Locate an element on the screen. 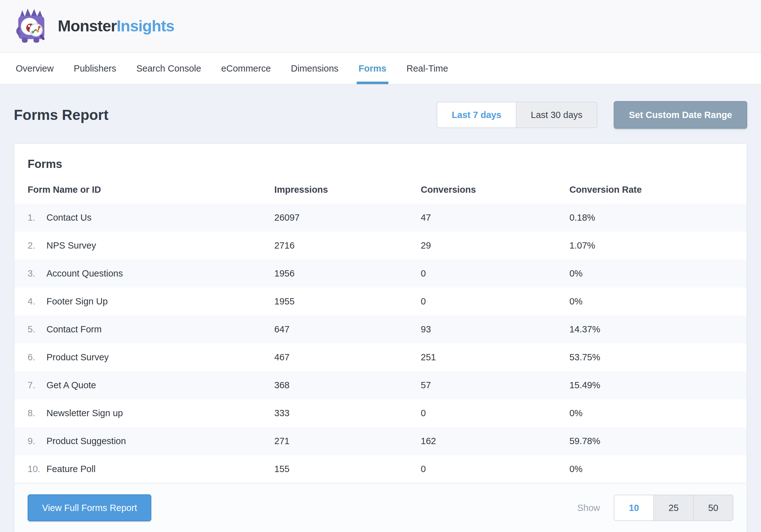 The width and height of the screenshot is (761, 532). impressions-cell: 467 is located at coordinates (347, 357).